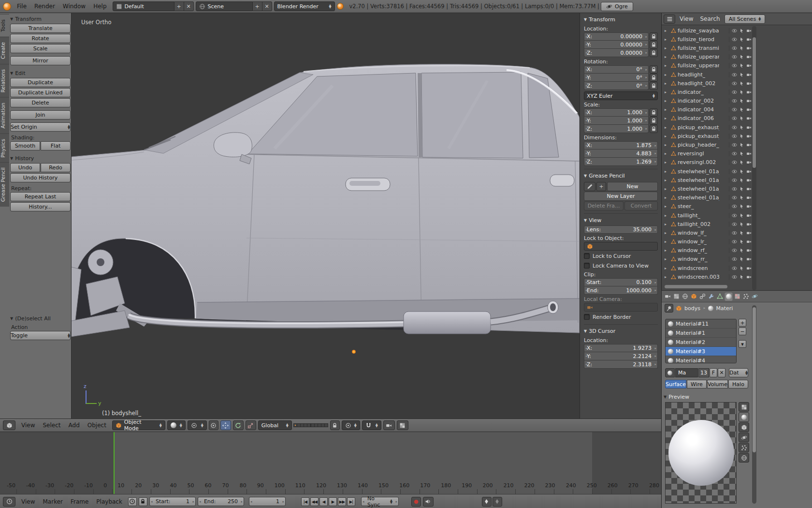 Image resolution: width=812 pixels, height=508 pixels. What do you see at coordinates (621, 145) in the screenshot?
I see `dimension-field: X: 1.875` at bounding box center [621, 145].